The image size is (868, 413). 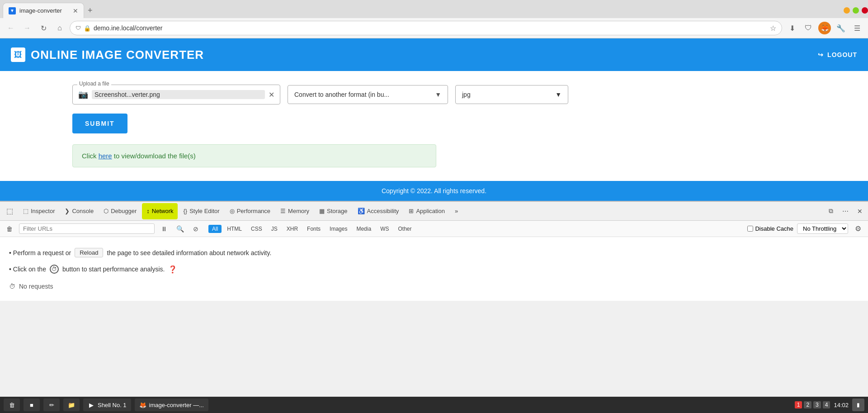 I want to click on debugger-icon: ⬡, so click(x=106, y=211).